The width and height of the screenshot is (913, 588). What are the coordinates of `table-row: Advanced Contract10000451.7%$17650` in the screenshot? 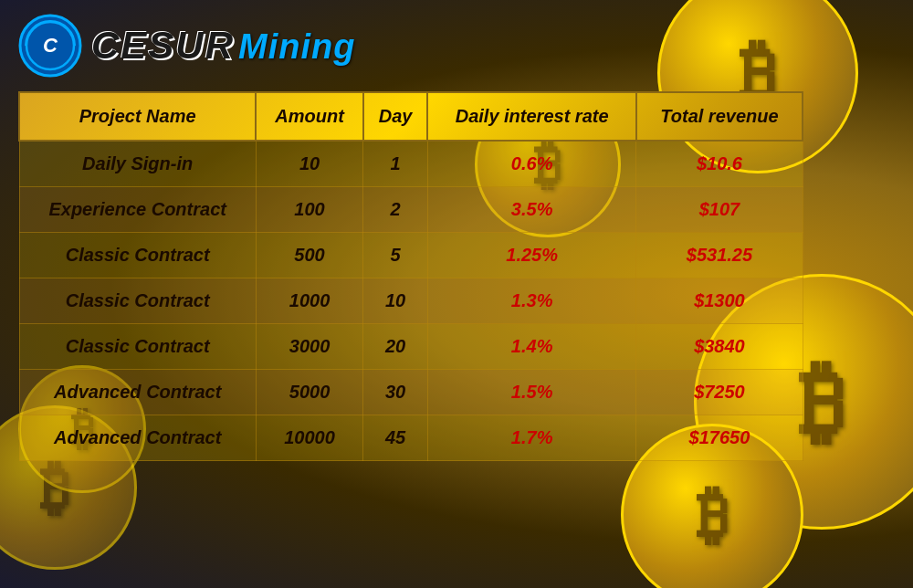 It's located at (411, 438).